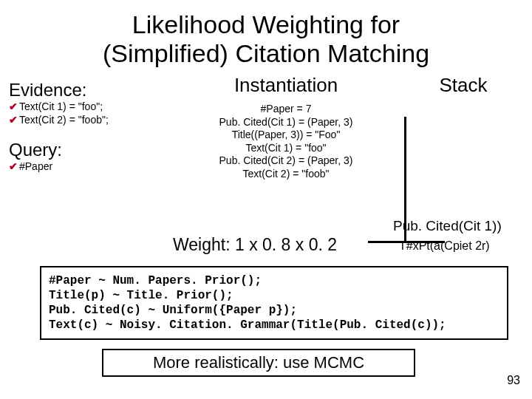 This screenshot has height=399, width=532. Describe the element at coordinates (286, 123) in the screenshot. I see `inst-line-2: Pub. Cited(Cit 1) = (Paper, 3)` at that location.